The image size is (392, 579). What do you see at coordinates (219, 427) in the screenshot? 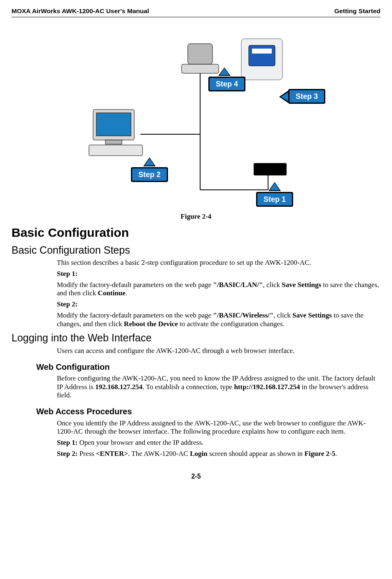
I see `web-access-intro-text: Once you identify the IP Address assigne…` at bounding box center [219, 427].